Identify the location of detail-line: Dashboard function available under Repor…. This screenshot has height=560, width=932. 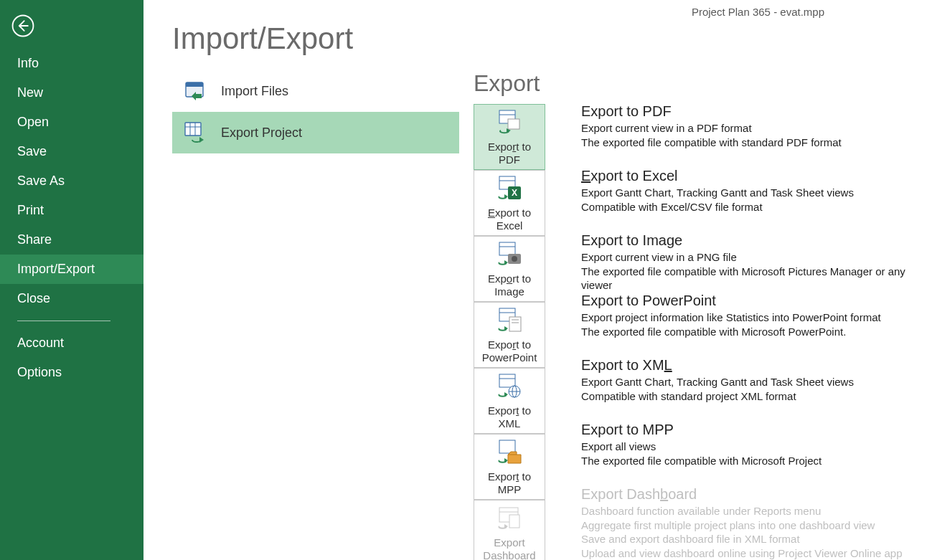
(749, 511).